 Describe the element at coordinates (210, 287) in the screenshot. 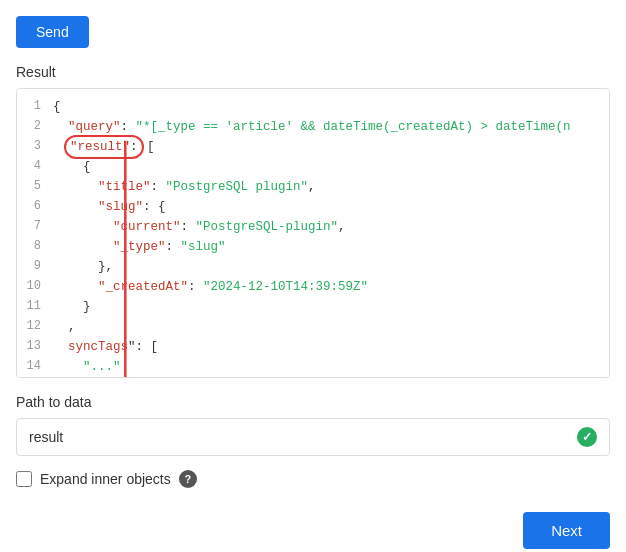

I see `line-code: "_createdAt": "2024-12-10T14:39:59Z"` at that location.